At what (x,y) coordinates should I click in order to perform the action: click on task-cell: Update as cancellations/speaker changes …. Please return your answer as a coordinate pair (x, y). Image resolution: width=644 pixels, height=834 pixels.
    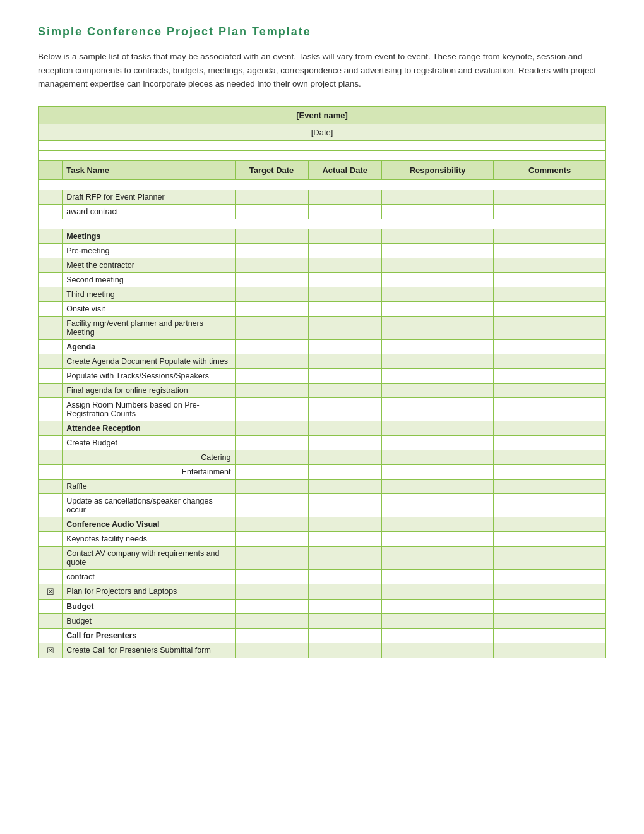
    Looking at the image, I should click on (149, 505).